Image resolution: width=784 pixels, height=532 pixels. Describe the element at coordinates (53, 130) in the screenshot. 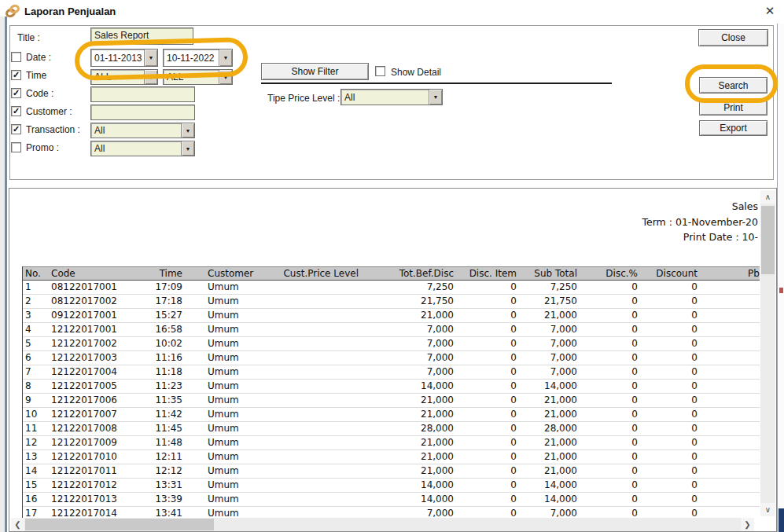

I see `transaction-label: Transaction :` at that location.